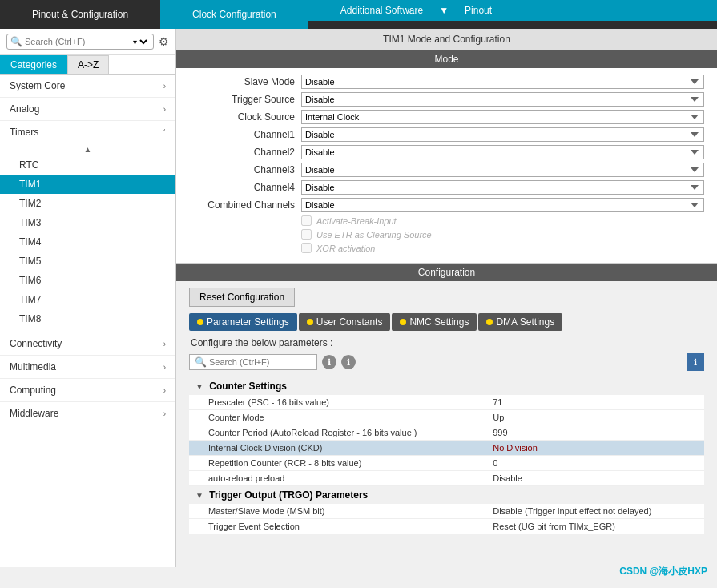  Describe the element at coordinates (165, 413) in the screenshot. I see `middleware-arrow: ›` at that location.